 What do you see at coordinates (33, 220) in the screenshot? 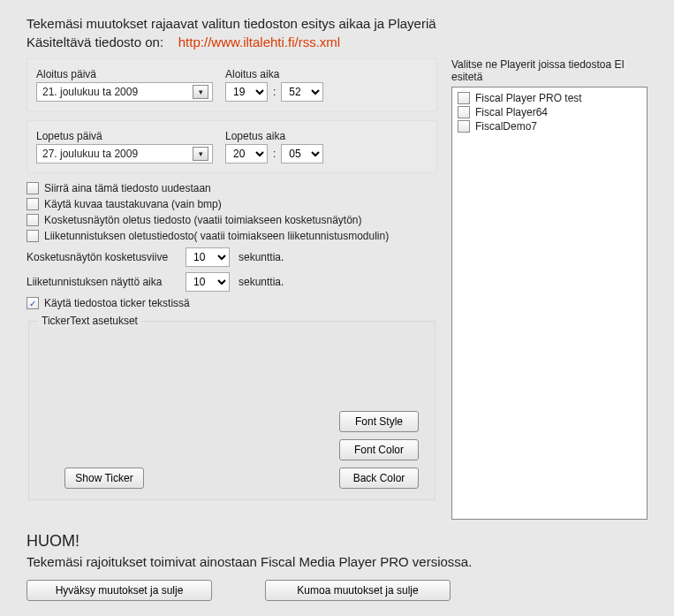
I see `check-touch-default` at bounding box center [33, 220].